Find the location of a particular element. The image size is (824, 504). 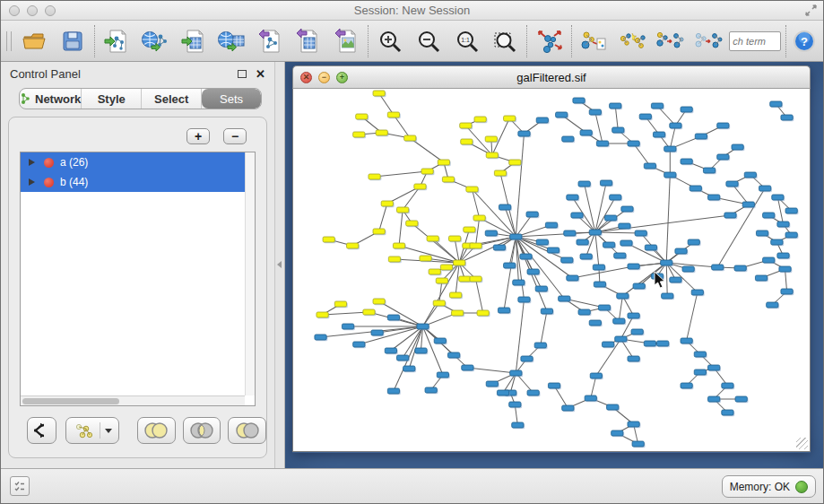

zoom-in-button is located at coordinates (391, 41).